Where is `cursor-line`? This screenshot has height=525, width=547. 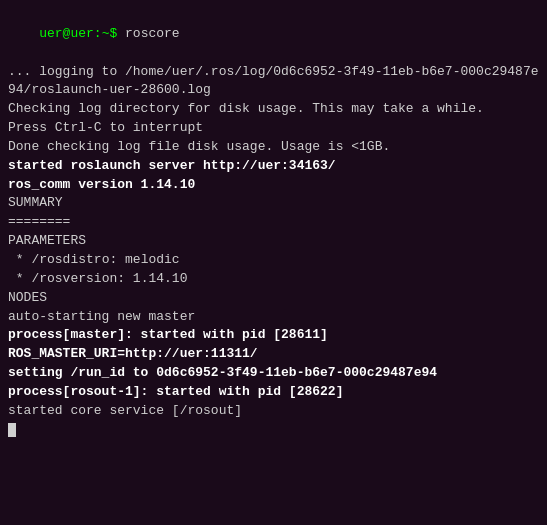 cursor-line is located at coordinates (274, 430).